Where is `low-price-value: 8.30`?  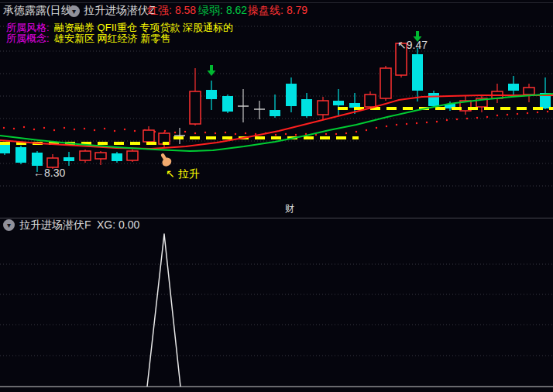 low-price-value: 8.30 is located at coordinates (54, 173).